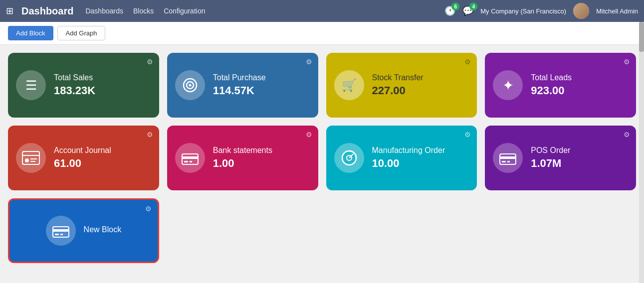 This screenshot has width=644, height=283. I want to click on card-value-stock-transfer: 227.00, so click(398, 91).